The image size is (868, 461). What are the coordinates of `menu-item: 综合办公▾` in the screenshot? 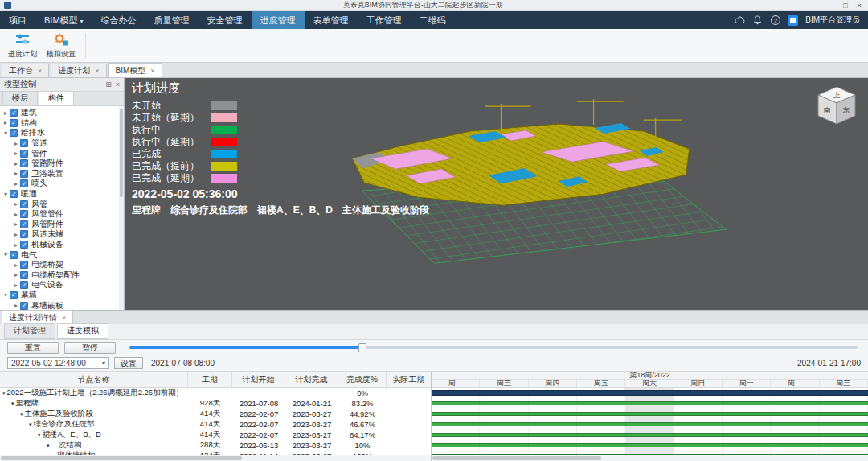 It's located at (119, 20).